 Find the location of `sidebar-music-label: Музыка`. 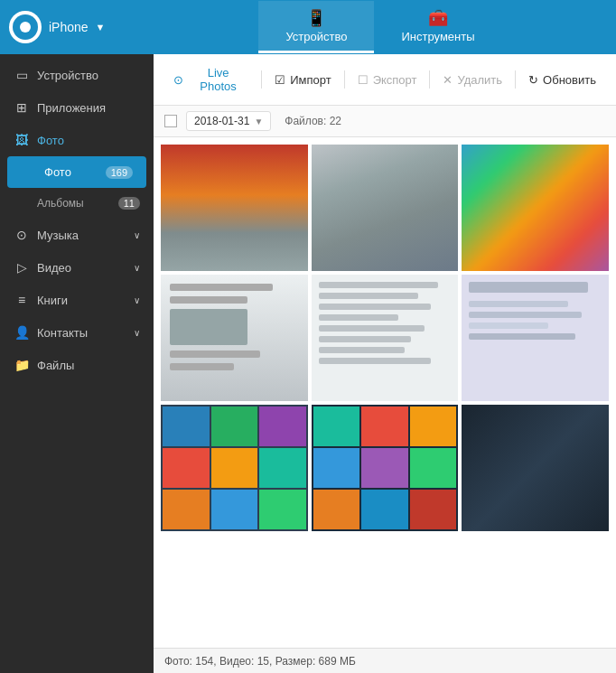

sidebar-music-label: Музыка is located at coordinates (58, 235).